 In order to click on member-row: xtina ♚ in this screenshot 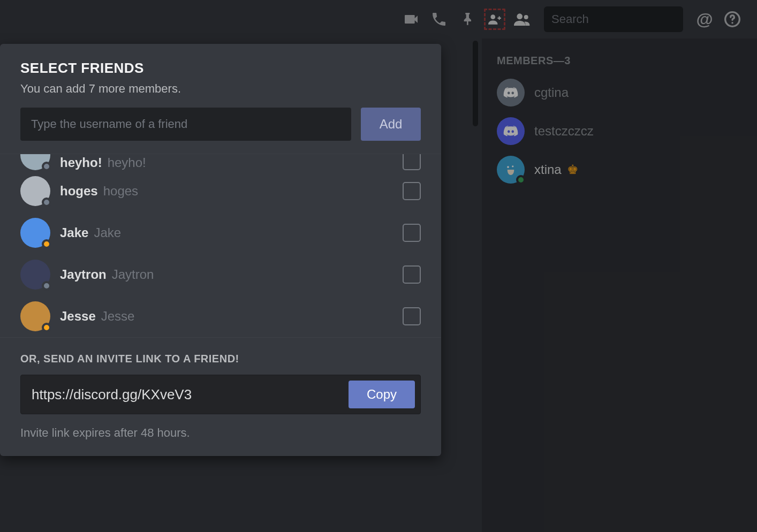, I will do `click(619, 170)`.